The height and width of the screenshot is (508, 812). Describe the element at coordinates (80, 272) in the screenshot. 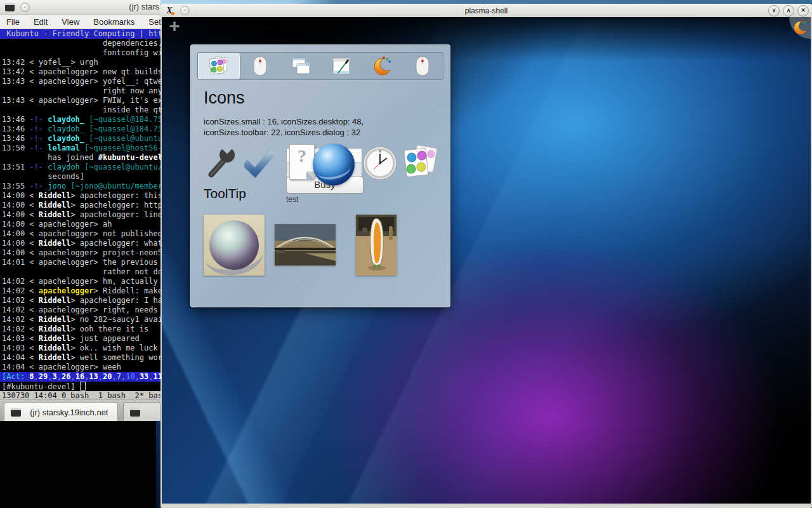

I see `terminal-line: rather not doi` at that location.